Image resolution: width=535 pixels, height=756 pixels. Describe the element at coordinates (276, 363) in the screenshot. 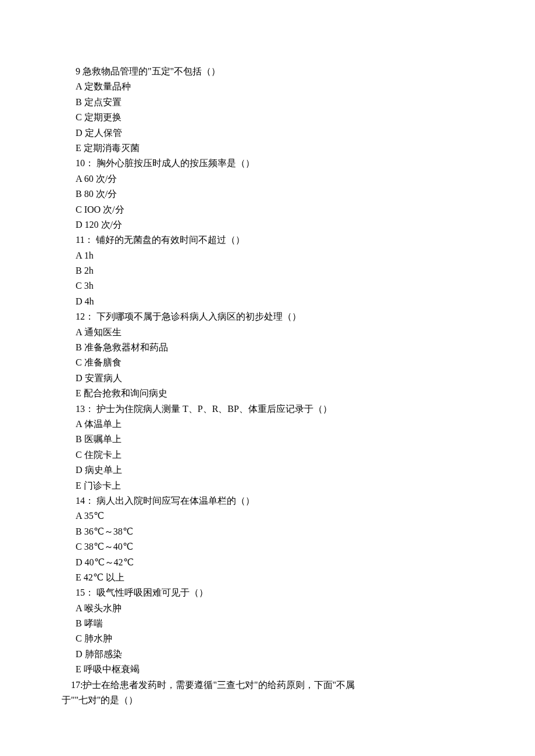

I see `question-4-option-C: C 准备膳食` at that location.